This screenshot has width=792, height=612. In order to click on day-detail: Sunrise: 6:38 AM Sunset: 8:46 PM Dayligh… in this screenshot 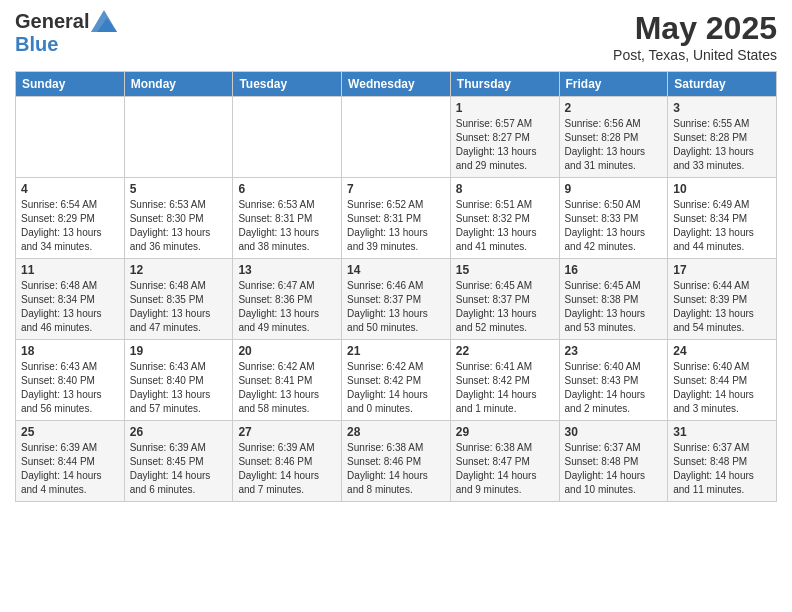, I will do `click(396, 469)`.